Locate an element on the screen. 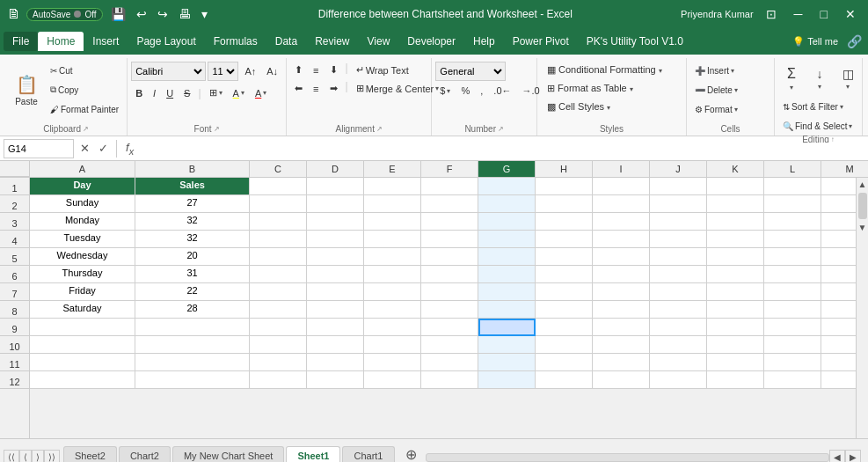 The width and height of the screenshot is (868, 462). row-header-3: 3 is located at coordinates (14, 222).